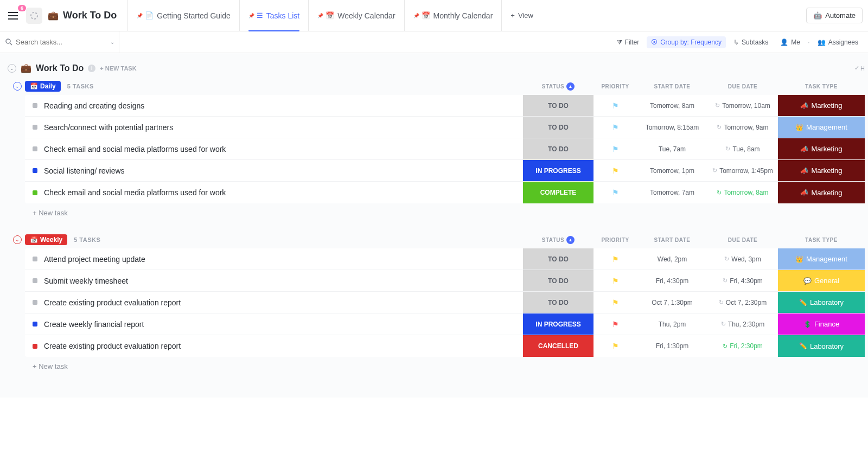 This screenshot has height=461, width=868. Describe the element at coordinates (672, 149) in the screenshot. I see `start-date-cell: Tue, 7am` at that location.